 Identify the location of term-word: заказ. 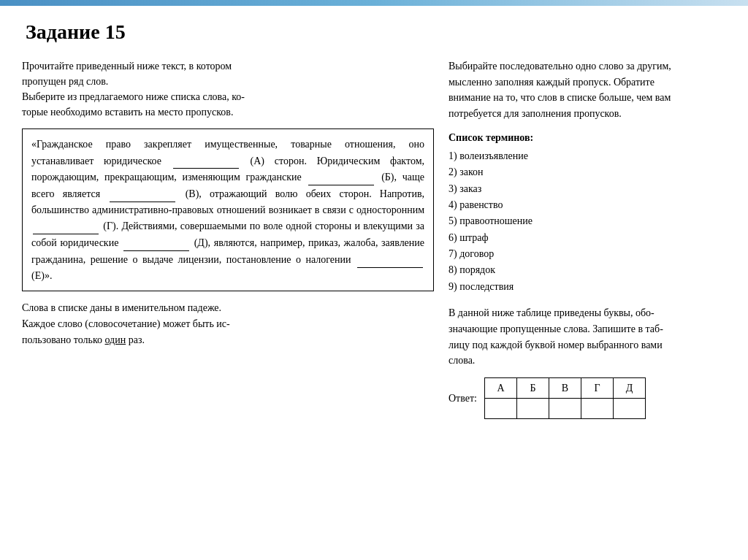
(470, 188).